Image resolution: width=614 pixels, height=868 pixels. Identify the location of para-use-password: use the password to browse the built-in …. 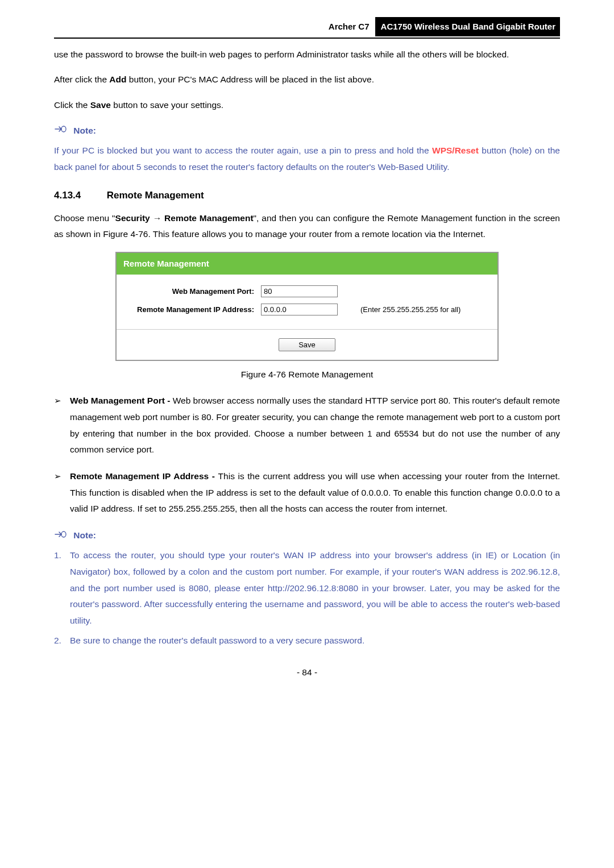
(307, 55).